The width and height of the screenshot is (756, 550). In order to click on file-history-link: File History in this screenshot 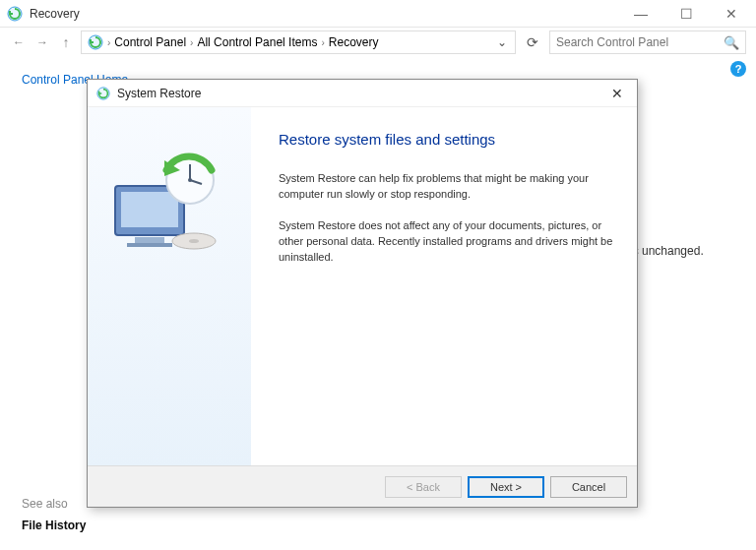, I will do `click(53, 525)`.